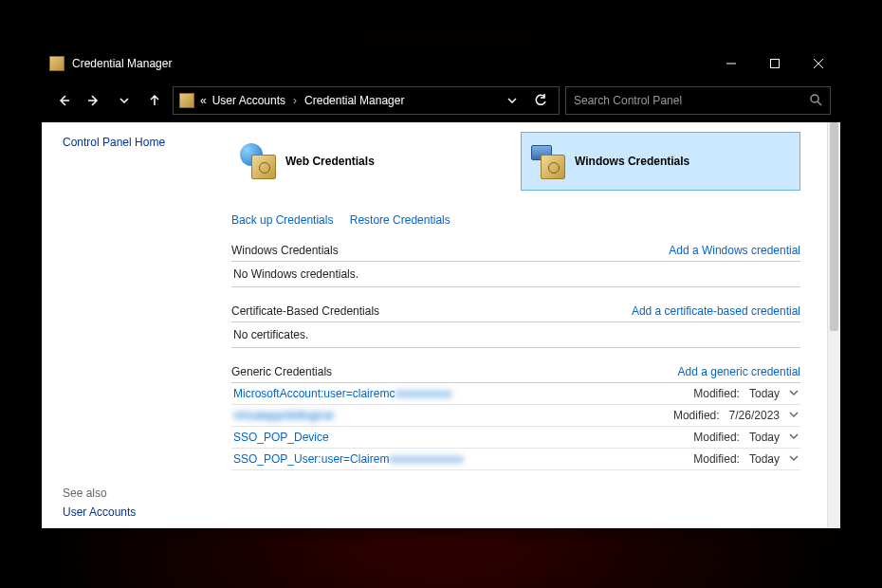  Describe the element at coordinates (372, 161) in the screenshot. I see `web-credentials-tab: Web Credentials` at that location.